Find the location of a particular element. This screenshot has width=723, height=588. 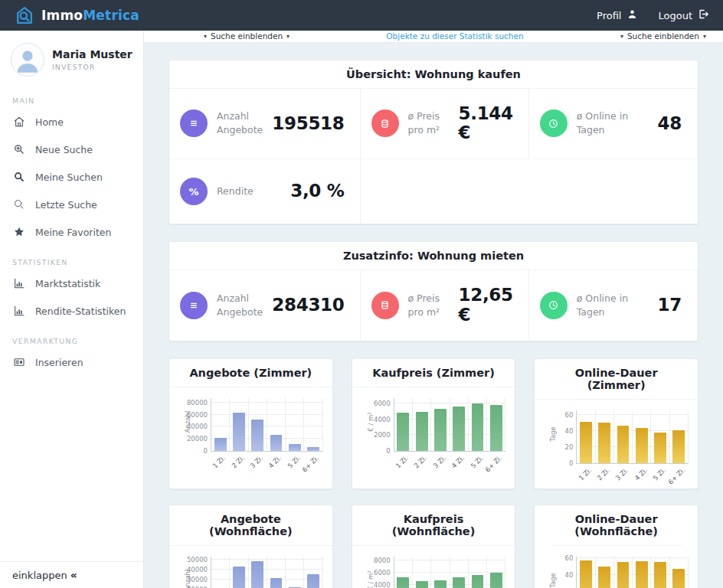

stat-value: 284310 is located at coordinates (310, 305).